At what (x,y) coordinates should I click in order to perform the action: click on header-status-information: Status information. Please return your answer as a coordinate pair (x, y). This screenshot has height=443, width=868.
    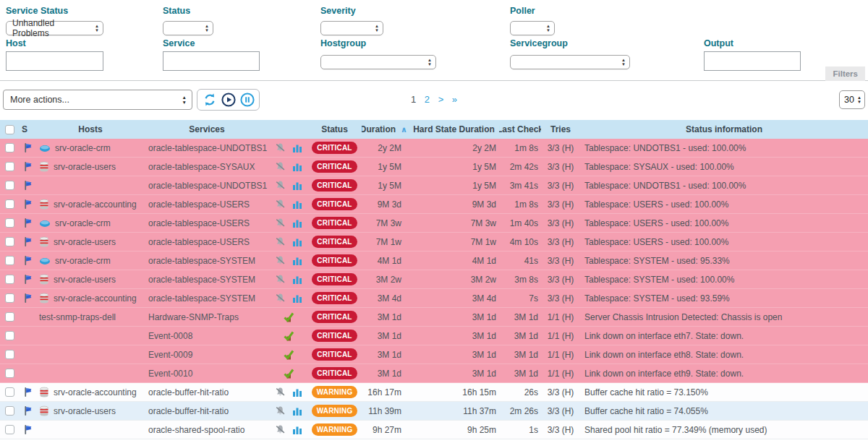
    Looking at the image, I should click on (724, 129).